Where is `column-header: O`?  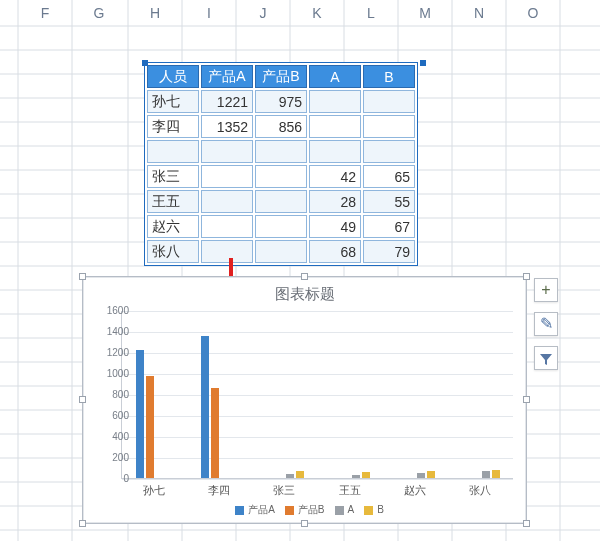
column-header: O is located at coordinates (533, 13).